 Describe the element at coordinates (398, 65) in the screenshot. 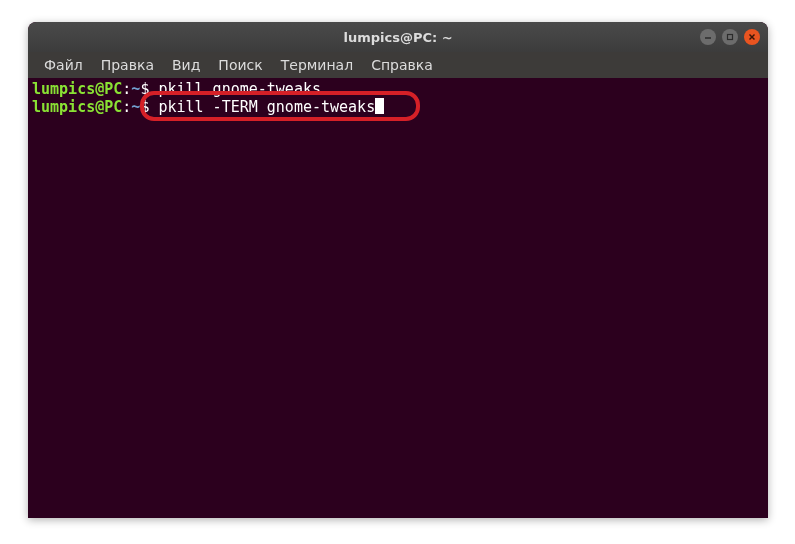

I see `menubar: Файл Правка Вид Поиск Терминал Справка` at that location.